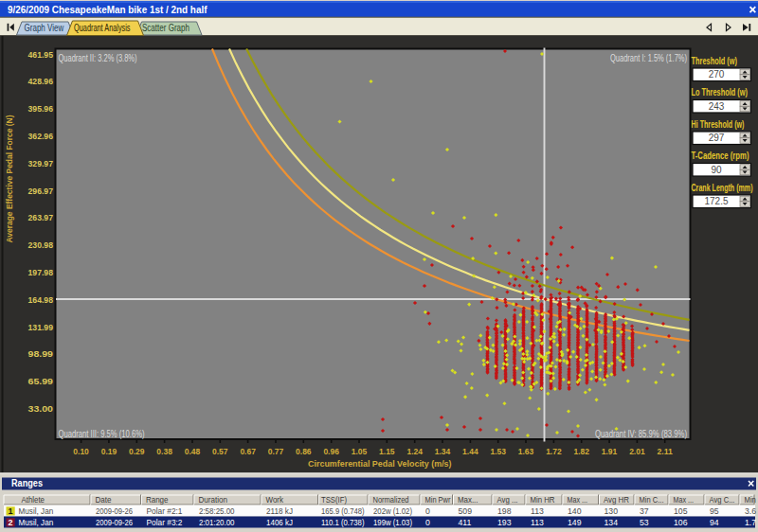  Describe the element at coordinates (616, 500) in the screenshot. I see `svg-text: Avg HR` at that location.